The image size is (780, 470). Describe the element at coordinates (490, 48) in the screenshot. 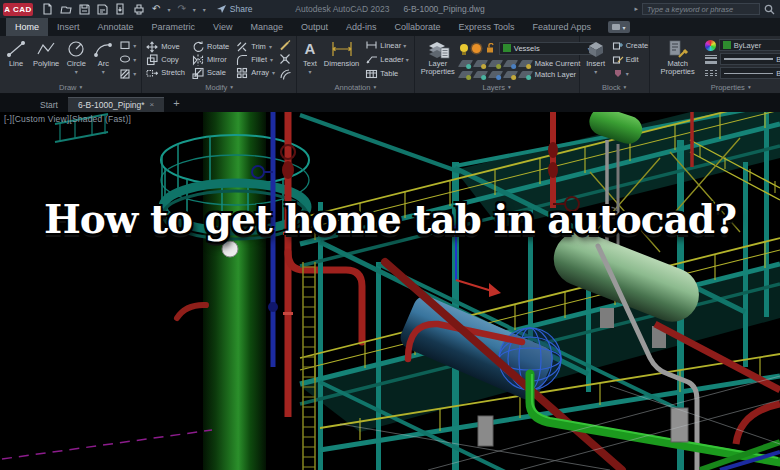

I see `layer-unlock-icon` at that location.